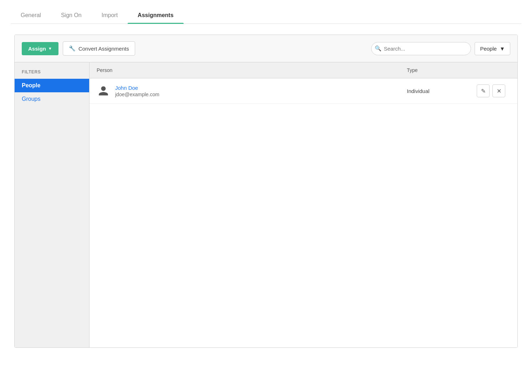  Describe the element at coordinates (441, 48) in the screenshot. I see `toolbar-right: 🔍 People ▼` at that location.